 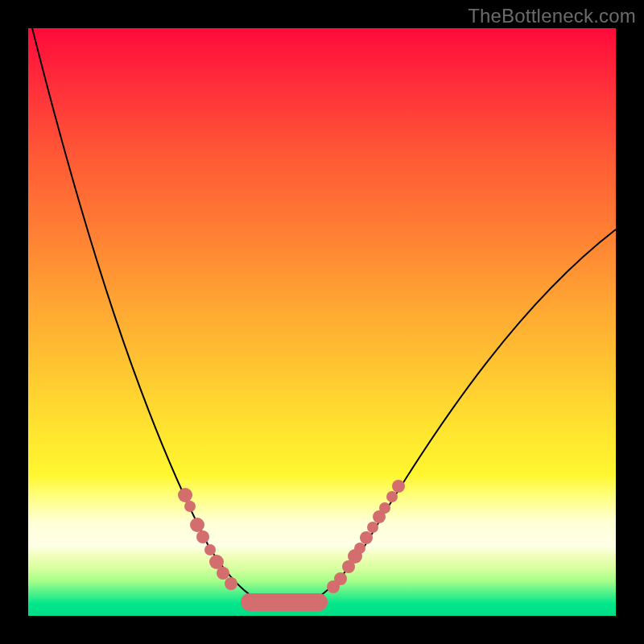 I want to click on watermark-text: TheBottleneck.com, so click(x=552, y=16).